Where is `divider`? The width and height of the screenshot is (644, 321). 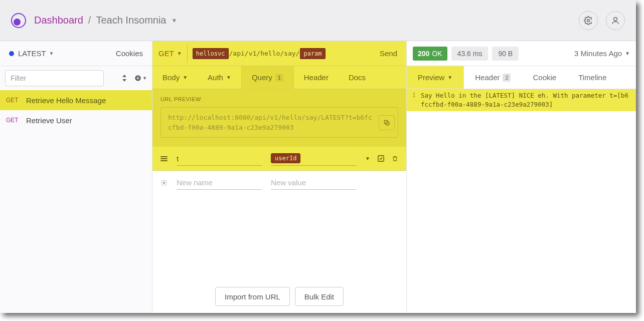
divider is located at coordinates (188, 54).